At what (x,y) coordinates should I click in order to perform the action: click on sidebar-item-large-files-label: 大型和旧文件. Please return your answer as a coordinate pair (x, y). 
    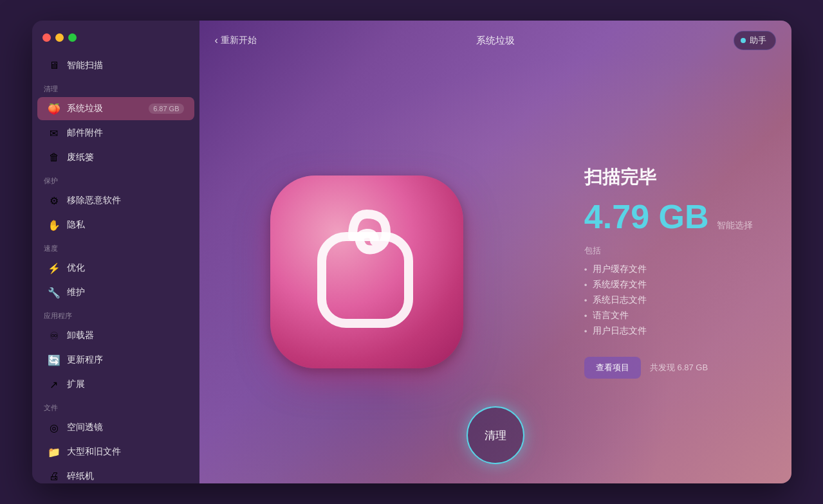
    Looking at the image, I should click on (125, 452).